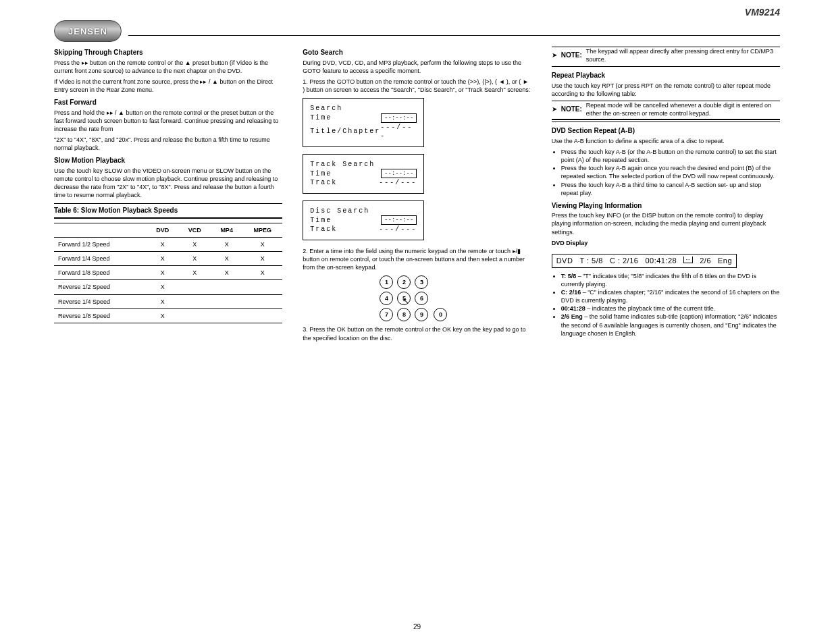  What do you see at coordinates (168, 273) in the screenshot?
I see `slow-motion-table: DVD VCD MP4 MPEG Forward 1/2 SpeedXXXXFo…` at bounding box center [168, 273].